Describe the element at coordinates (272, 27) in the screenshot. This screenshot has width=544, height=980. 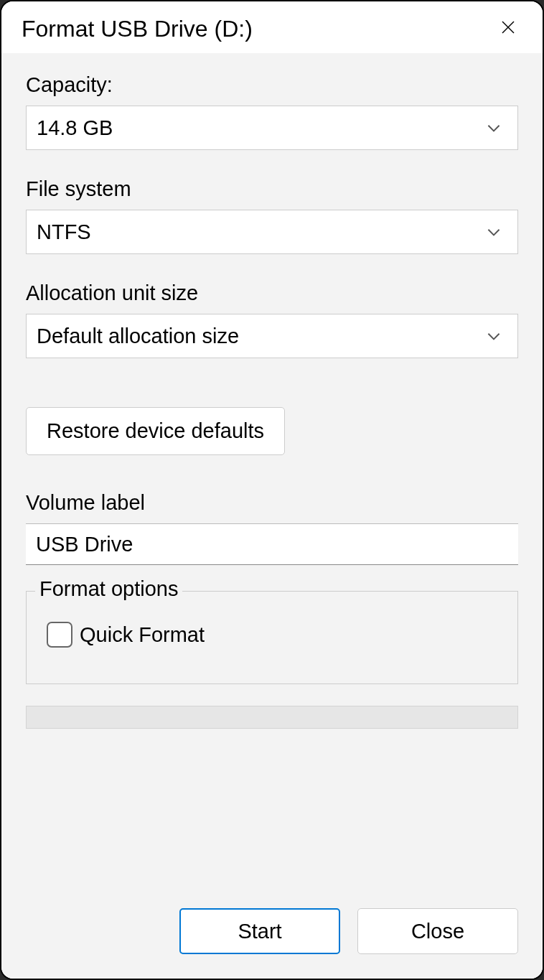
I see `titlebar: Format USB Drive (D:)` at that location.